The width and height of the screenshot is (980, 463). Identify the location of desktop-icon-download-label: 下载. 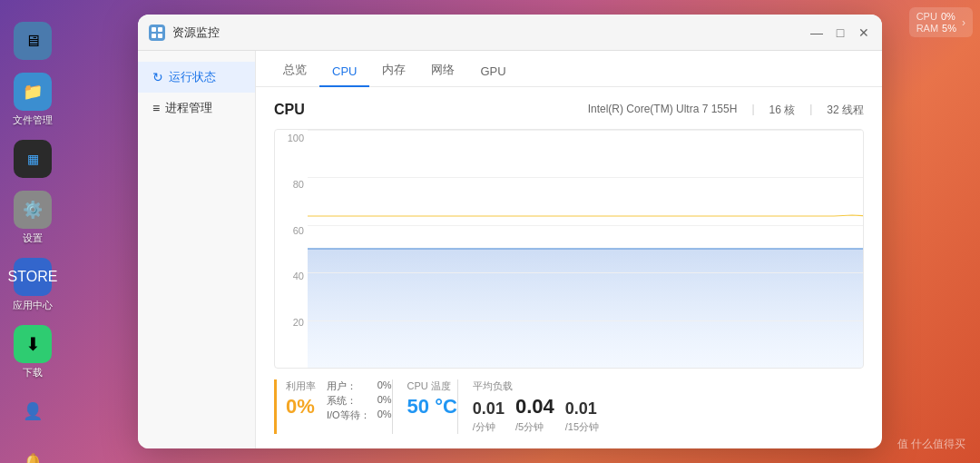
(33, 372).